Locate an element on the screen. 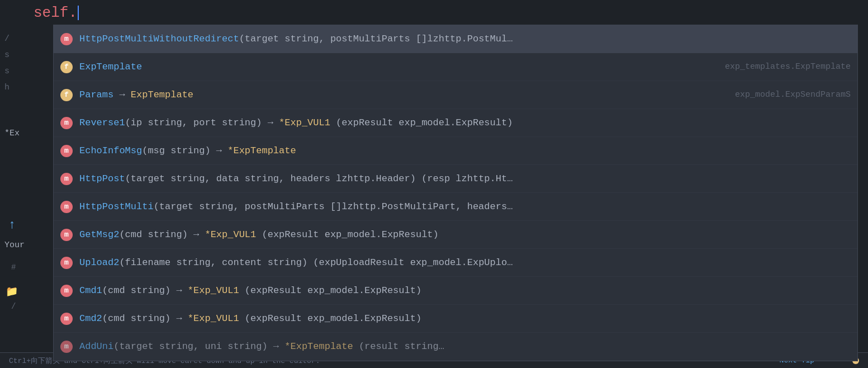 This screenshot has height=368, width=868. hash-label: # is located at coordinates (13, 267).